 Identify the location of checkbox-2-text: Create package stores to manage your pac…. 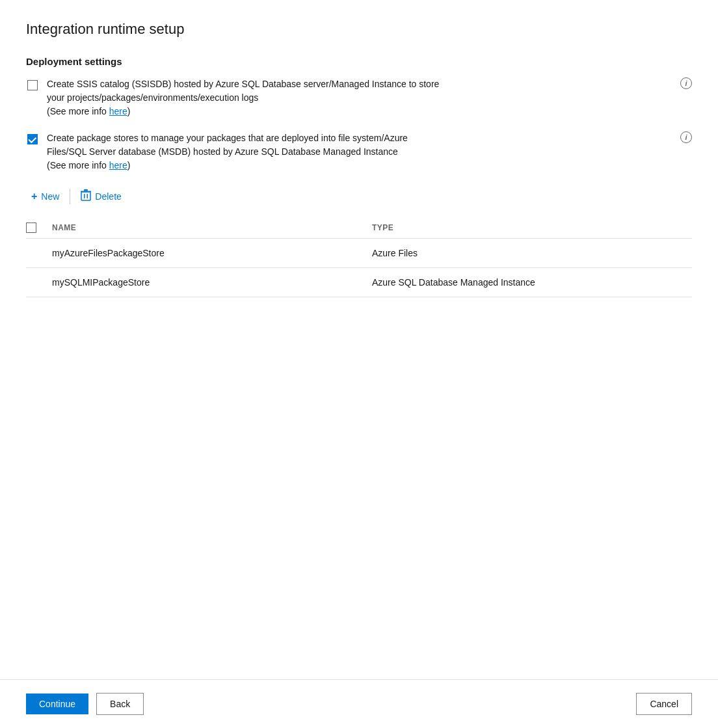
(364, 152).